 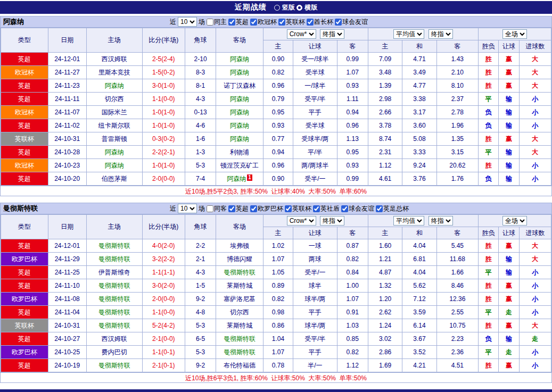 I want to click on match-date: 24-10-25, so click(x=67, y=352).